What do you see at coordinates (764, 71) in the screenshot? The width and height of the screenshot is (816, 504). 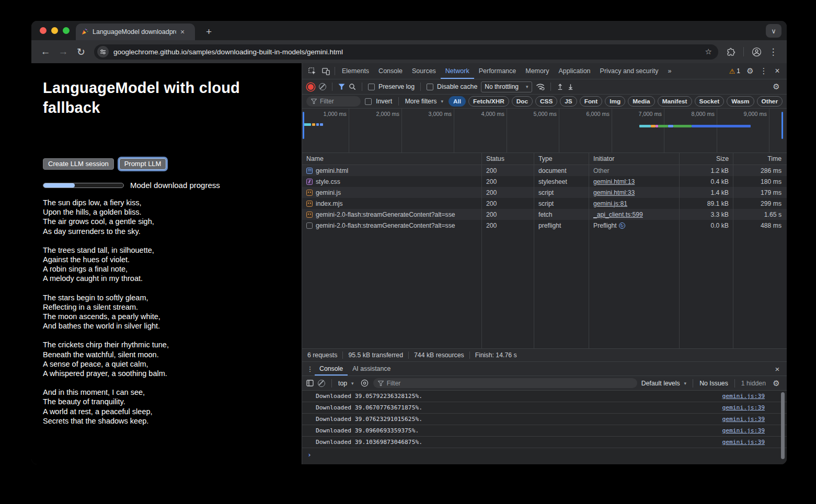 I see `devtools-menu-kebab-icon: ⋮` at bounding box center [764, 71].